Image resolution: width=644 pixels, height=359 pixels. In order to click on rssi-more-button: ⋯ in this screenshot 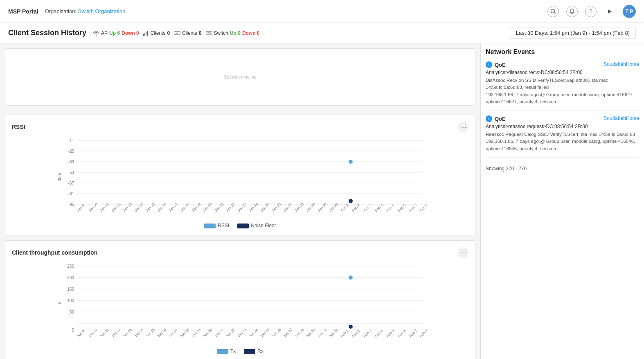, I will do `click(463, 127)`.